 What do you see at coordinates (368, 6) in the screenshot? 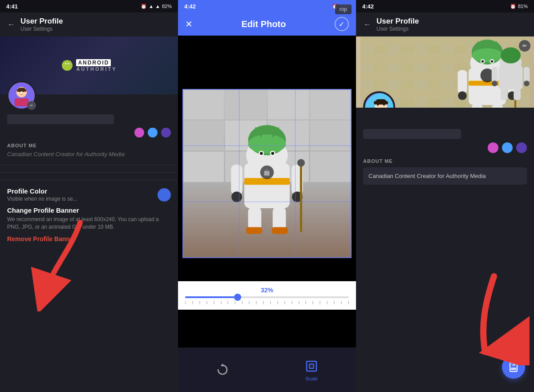
I see `time-3: 4:42` at bounding box center [368, 6].